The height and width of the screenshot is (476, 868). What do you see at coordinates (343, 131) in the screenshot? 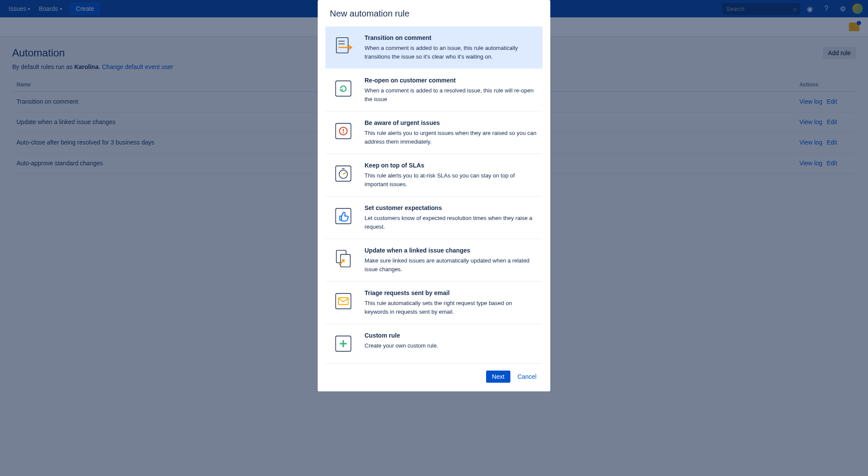
I see `alert-icon` at bounding box center [343, 131].